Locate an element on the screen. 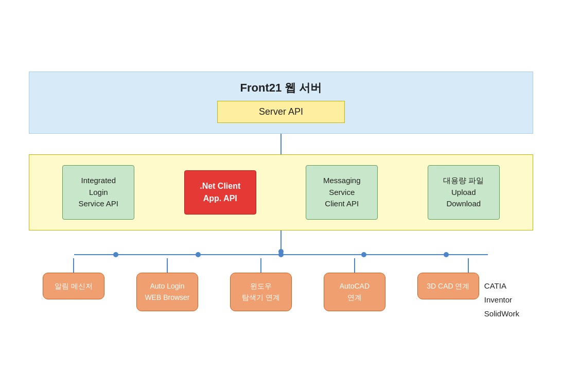 The height and width of the screenshot is (392, 562). catia-line2: Inventor is located at coordinates (498, 299).